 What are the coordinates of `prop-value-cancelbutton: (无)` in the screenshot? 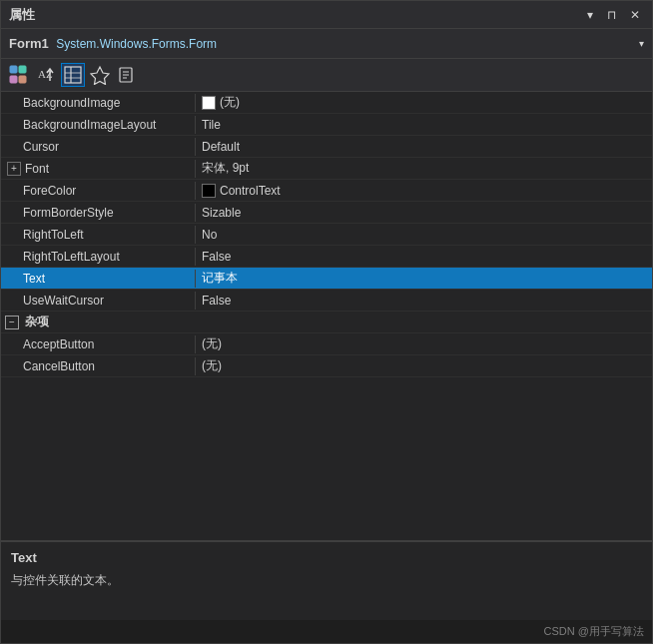 It's located at (423, 365).